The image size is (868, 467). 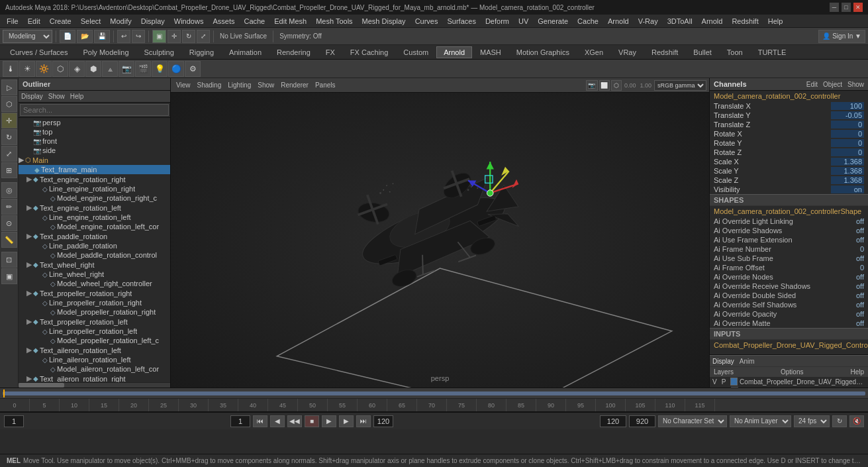 What do you see at coordinates (94, 170) in the screenshot?
I see `tree-item-text-frame-main: ◆ Text_frame_main` at bounding box center [94, 170].